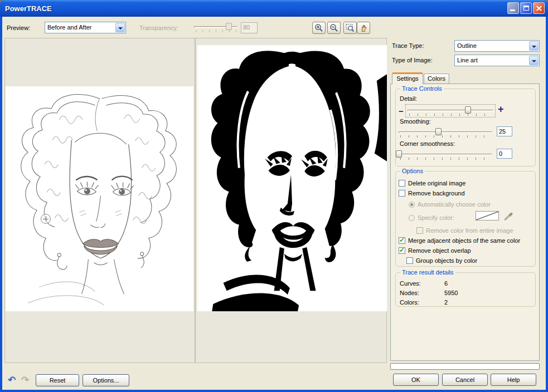 This screenshot has height=392, width=548. Describe the element at coordinates (427, 144) in the screenshot. I see `corner-smoothness-label: Corner smoothness:` at that location.